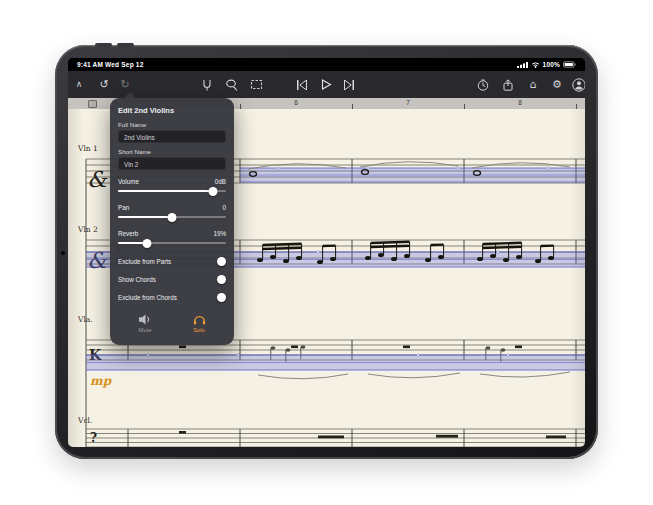 The image size is (653, 505). What do you see at coordinates (172, 191) in the screenshot?
I see `volume-slider` at bounding box center [172, 191].